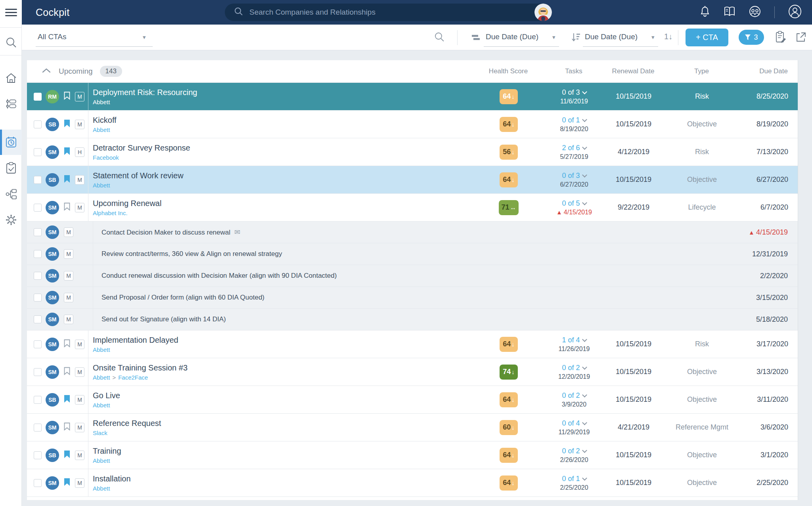 This screenshot has height=506, width=812. Describe the element at coordinates (402, 232) in the screenshot. I see `task-title: Contact Decision Maker to discuss renewa…` at that location.